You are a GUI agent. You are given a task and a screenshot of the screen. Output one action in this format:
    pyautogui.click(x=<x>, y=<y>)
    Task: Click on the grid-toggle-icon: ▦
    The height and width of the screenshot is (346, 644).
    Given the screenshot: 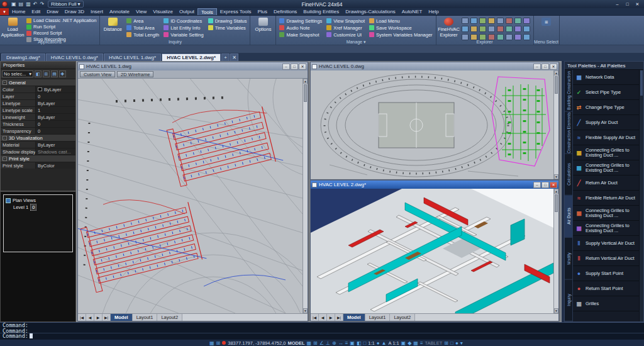 What is the action you would take?
    pyautogui.click(x=212, y=343)
    